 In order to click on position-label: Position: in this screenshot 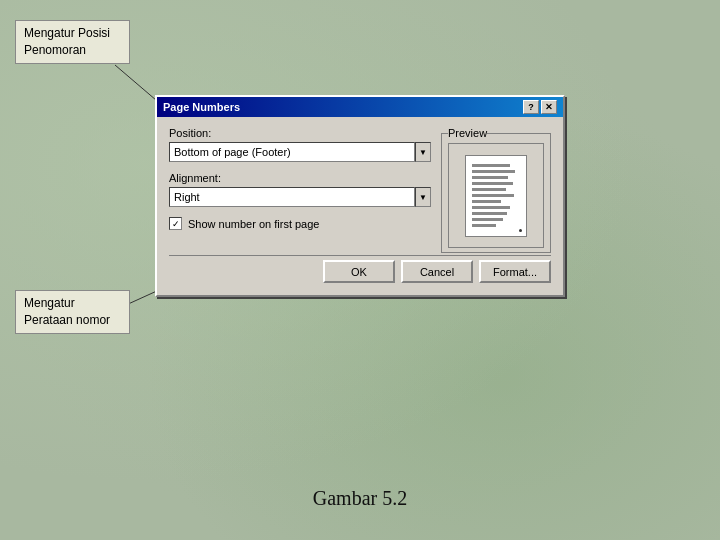, I will do `click(300, 133)`.